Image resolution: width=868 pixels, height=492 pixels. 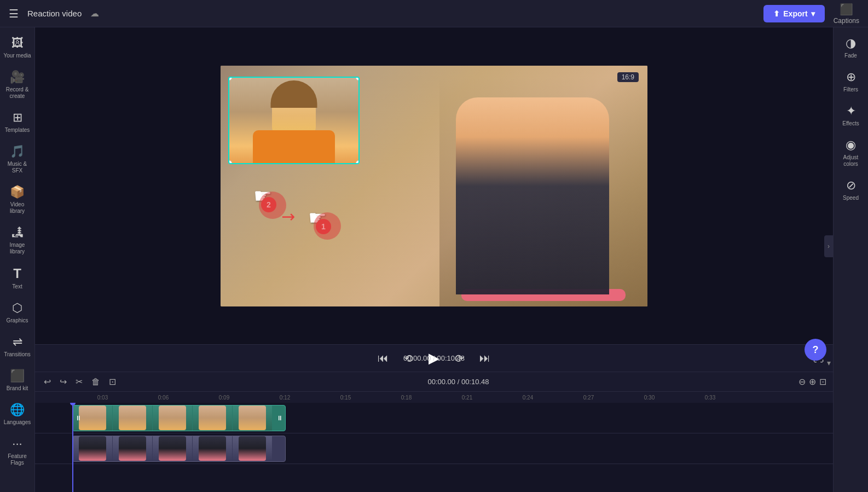 What do you see at coordinates (346, 397) in the screenshot?
I see `ruler-tick: 0:15` at bounding box center [346, 397].